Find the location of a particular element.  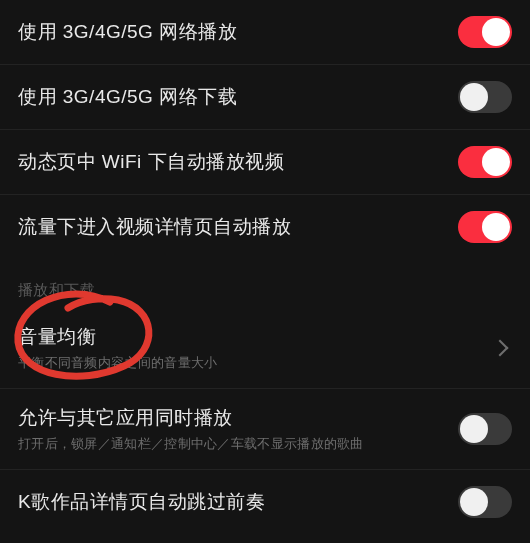

row-text: 音量均衡 平衡不同音频内容之间的音量大小 is located at coordinates (118, 348).